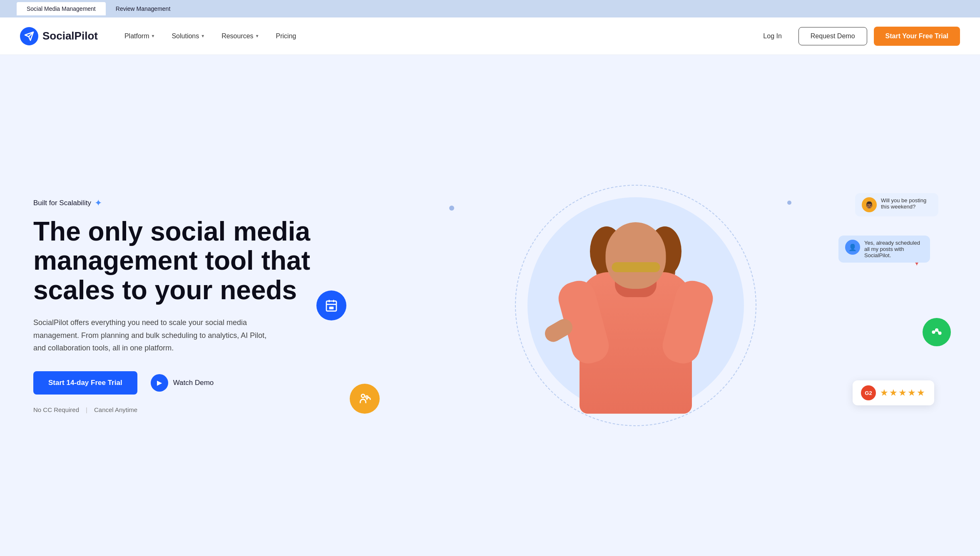  Describe the element at coordinates (897, 205) in the screenshot. I see `chat-bubble-1: 👨🏾 Will you be posting this weekend?` at that location.